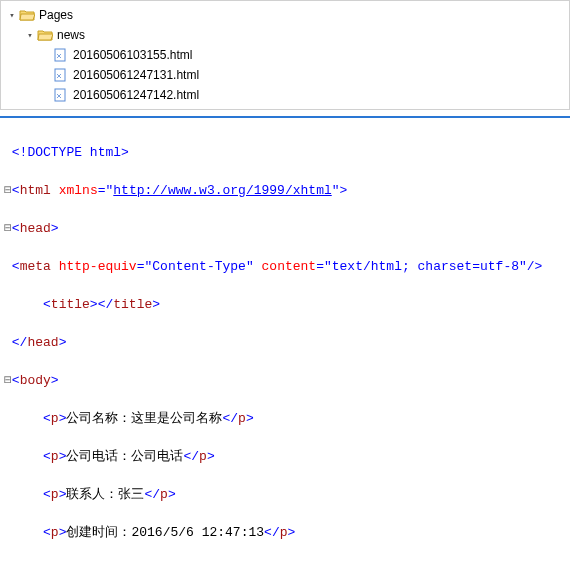  Describe the element at coordinates (285, 117) in the screenshot. I see `separator` at that location.